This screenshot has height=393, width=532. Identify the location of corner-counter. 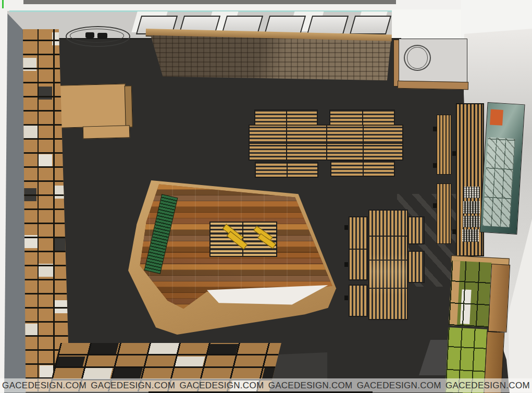
(431, 63).